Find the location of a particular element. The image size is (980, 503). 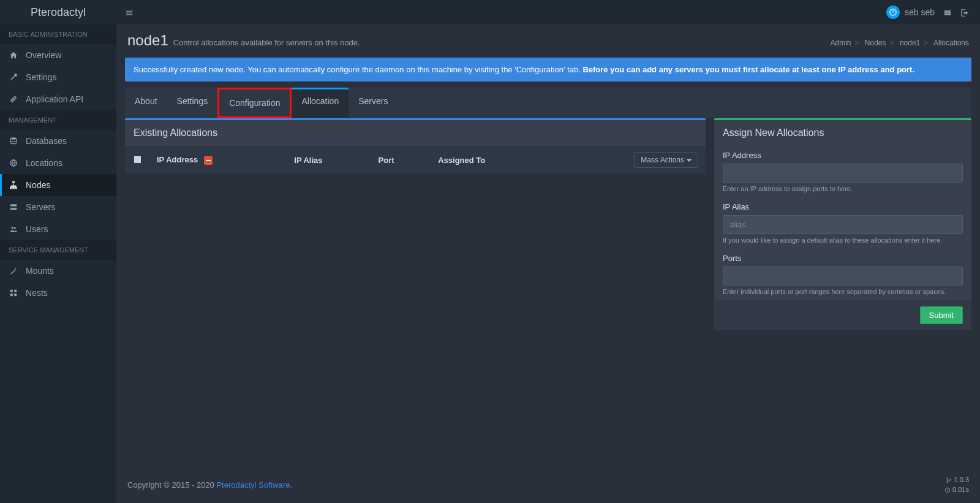

tab-about: About is located at coordinates (146, 103).